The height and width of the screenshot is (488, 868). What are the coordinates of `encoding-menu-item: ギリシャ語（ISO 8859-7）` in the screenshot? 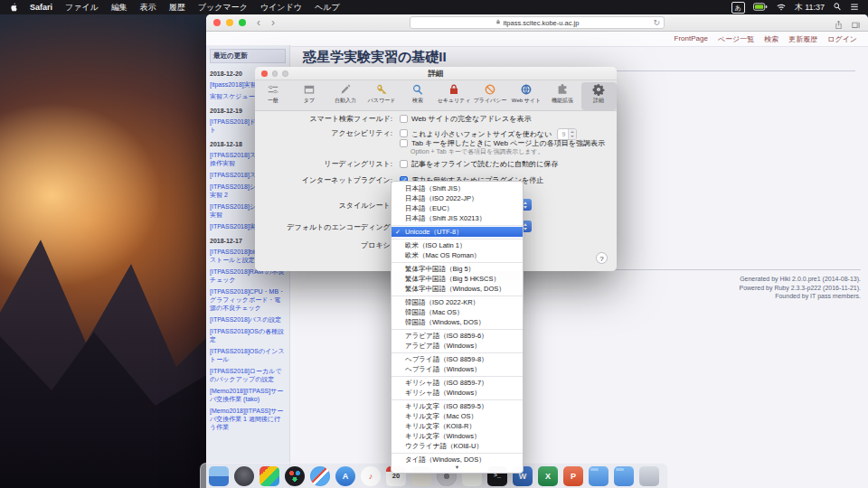 It's located at (458, 383).